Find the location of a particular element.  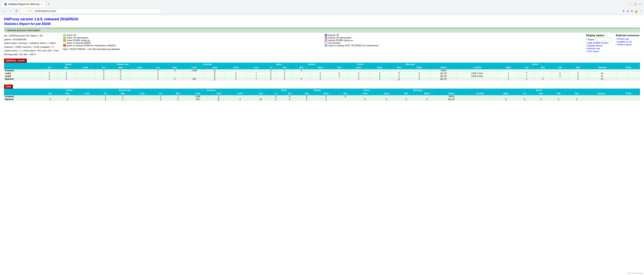

minimize-icon: − is located at coordinates (630, 4).